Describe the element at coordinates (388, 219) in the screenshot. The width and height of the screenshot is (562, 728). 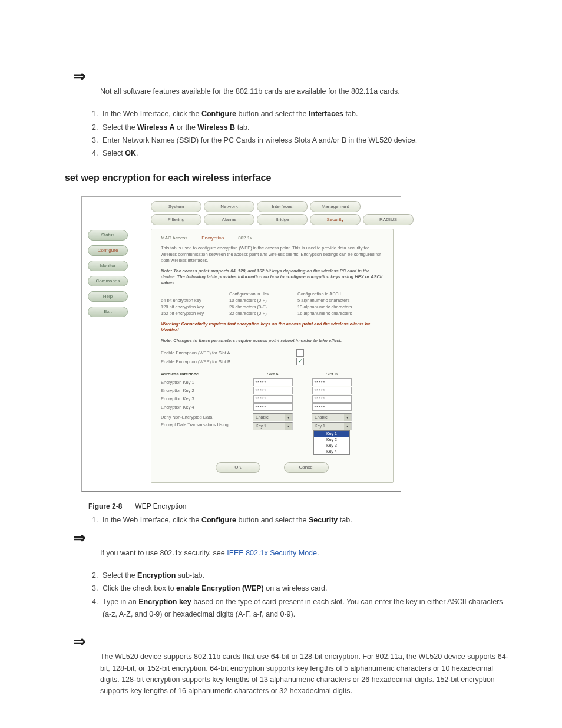
I see `tab-radius: RADIUS` at that location.